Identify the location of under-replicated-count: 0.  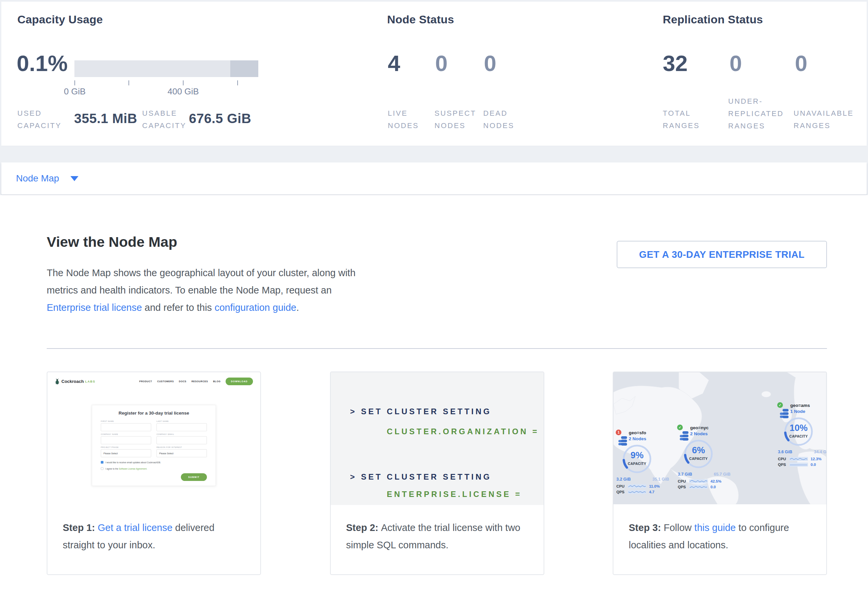
(736, 63).